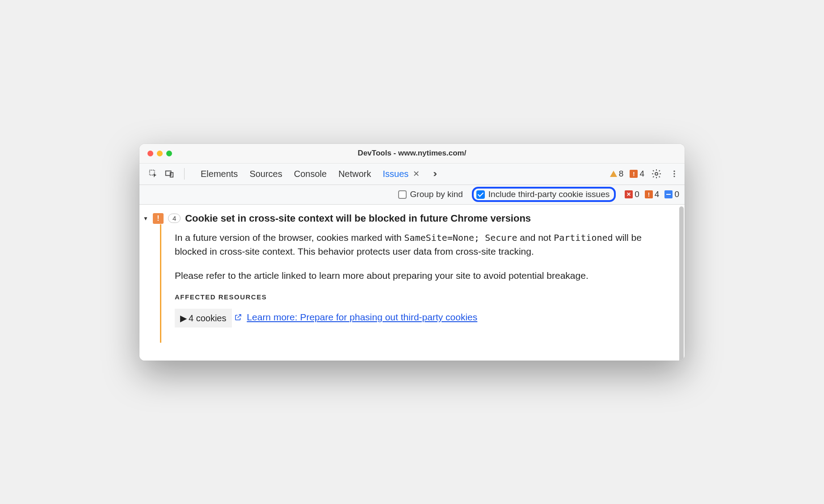 Image resolution: width=824 pixels, height=504 pixels. Describe the element at coordinates (549, 194) in the screenshot. I see `third-party-label: Include third-party cookie issues` at that location.